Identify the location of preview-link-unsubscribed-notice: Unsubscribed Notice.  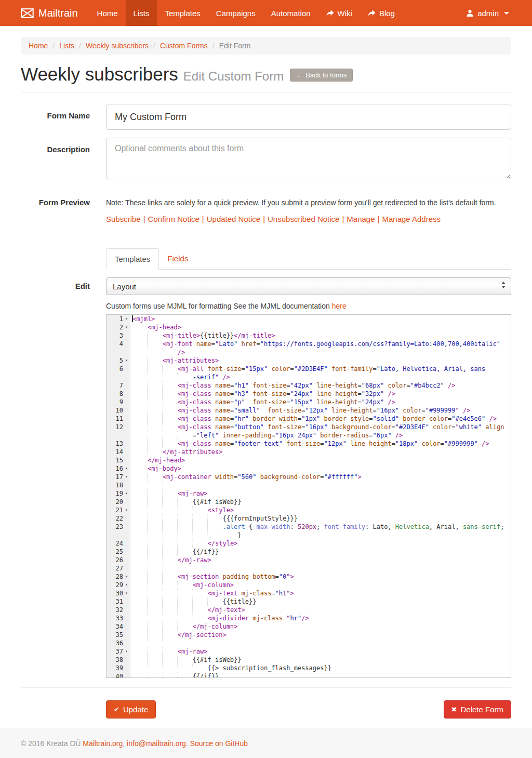
(303, 219).